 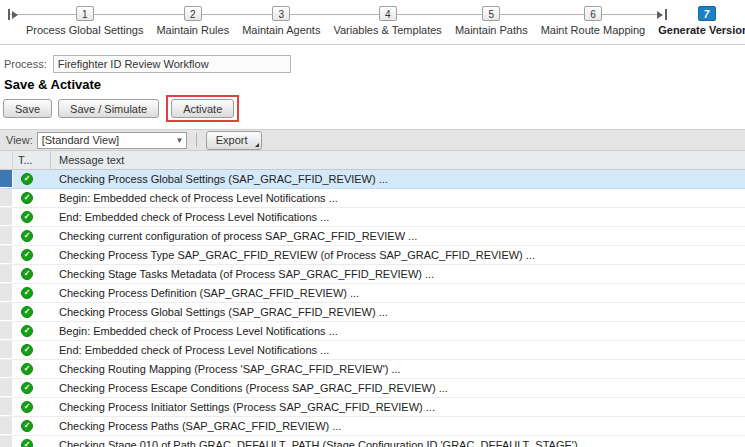 I want to click on save-simulate-button: Save / Simulate, so click(x=108, y=108).